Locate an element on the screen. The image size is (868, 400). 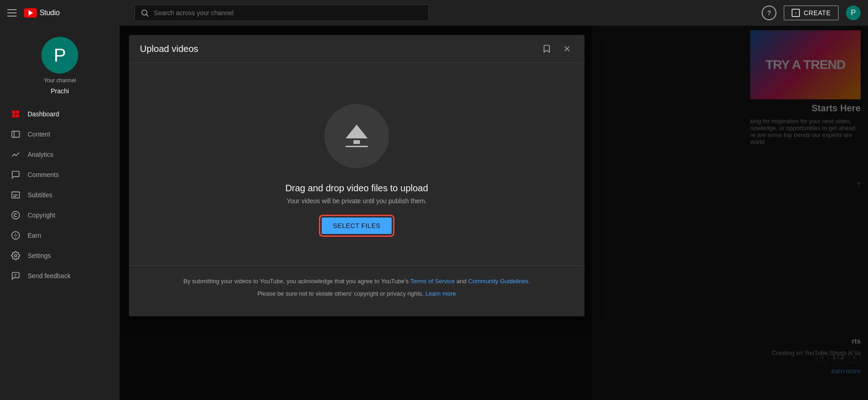
channel-info: P Your channel Prachi is located at coordinates (60, 67).